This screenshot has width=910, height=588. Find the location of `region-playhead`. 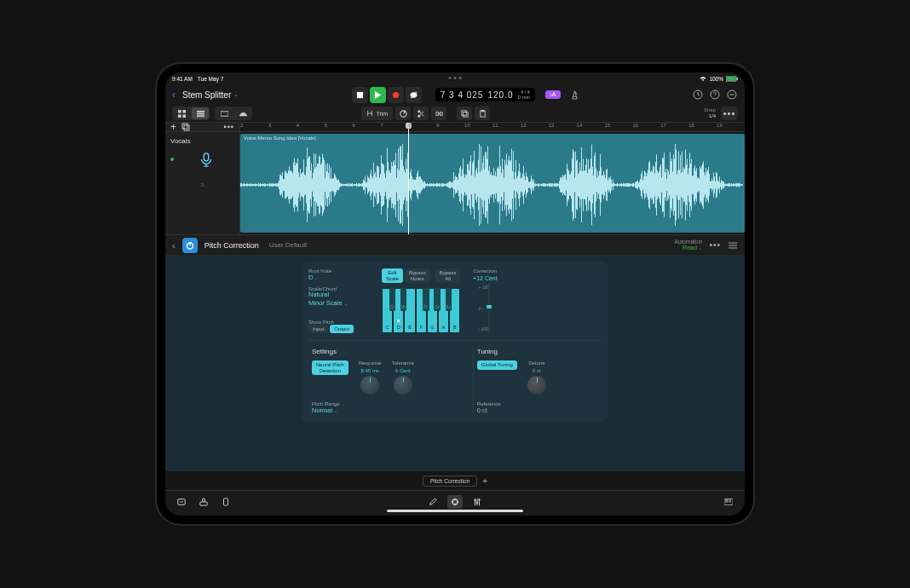

region-playhead is located at coordinates (409, 183).